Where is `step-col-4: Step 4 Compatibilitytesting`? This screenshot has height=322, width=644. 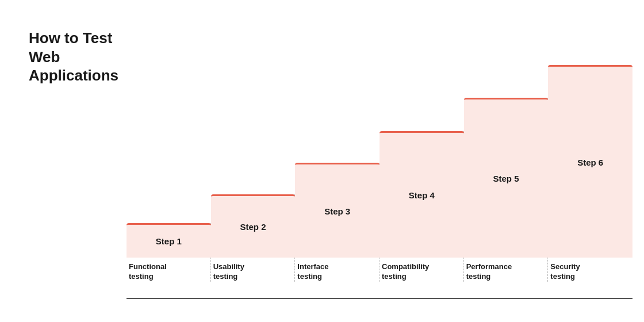 step-col-4: Step 4 Compatibilitytesting is located at coordinates (422, 206).